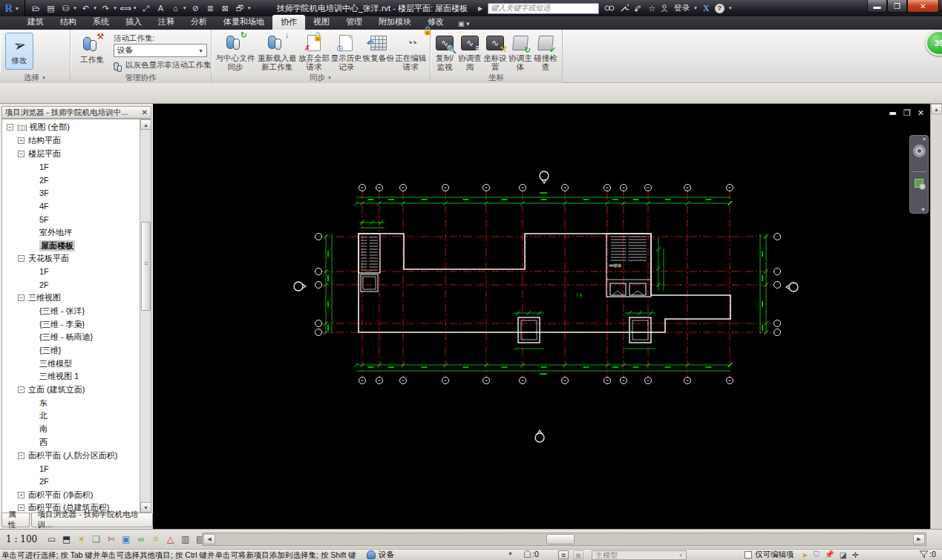  What do you see at coordinates (145, 113) in the screenshot?
I see `close-icon: ✕` at bounding box center [145, 113].